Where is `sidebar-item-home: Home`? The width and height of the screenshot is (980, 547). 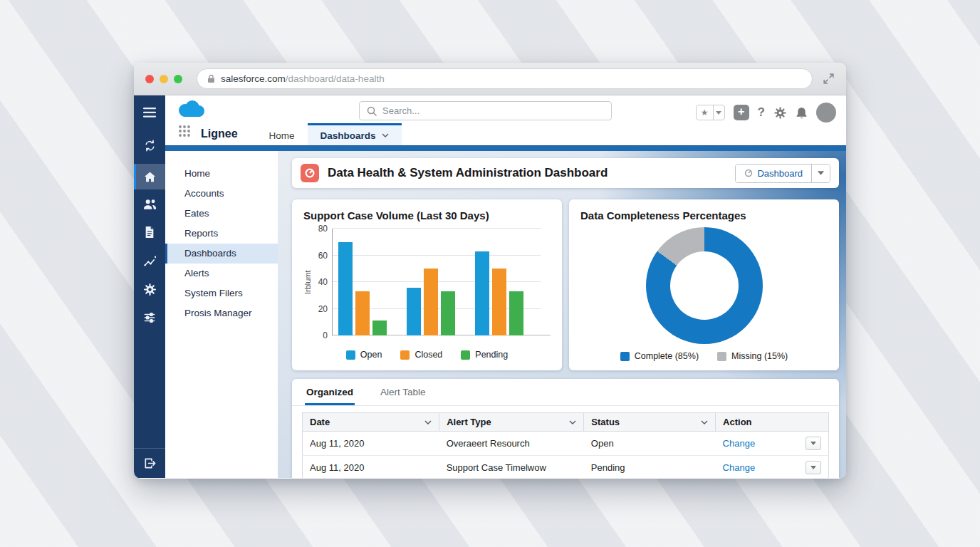
sidebar-item-home: Home is located at coordinates (221, 174).